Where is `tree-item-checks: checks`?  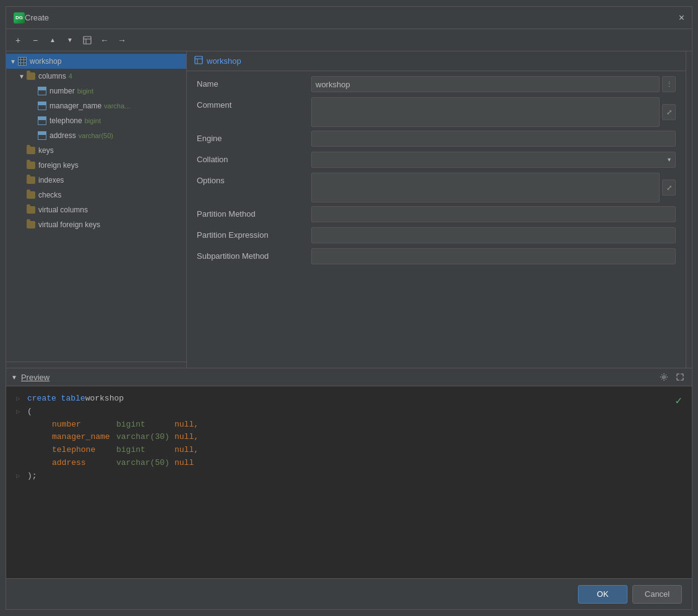
tree-item-checks: checks is located at coordinates (97, 195).